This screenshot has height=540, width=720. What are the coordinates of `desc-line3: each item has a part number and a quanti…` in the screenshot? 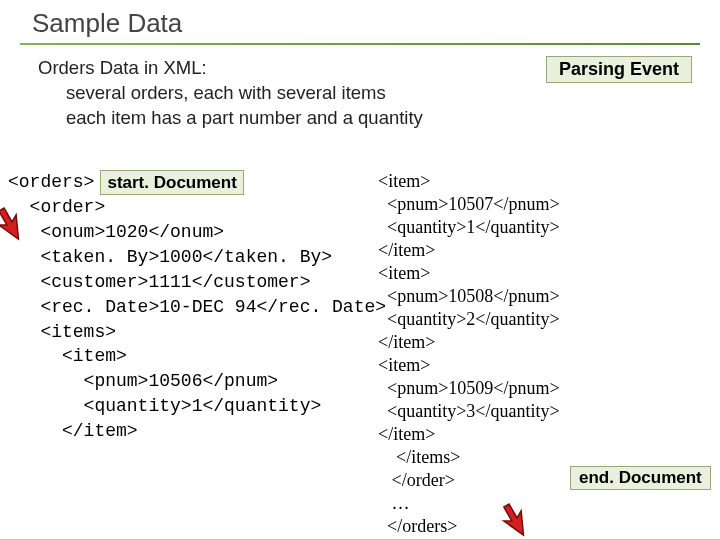 It's located at (244, 118).